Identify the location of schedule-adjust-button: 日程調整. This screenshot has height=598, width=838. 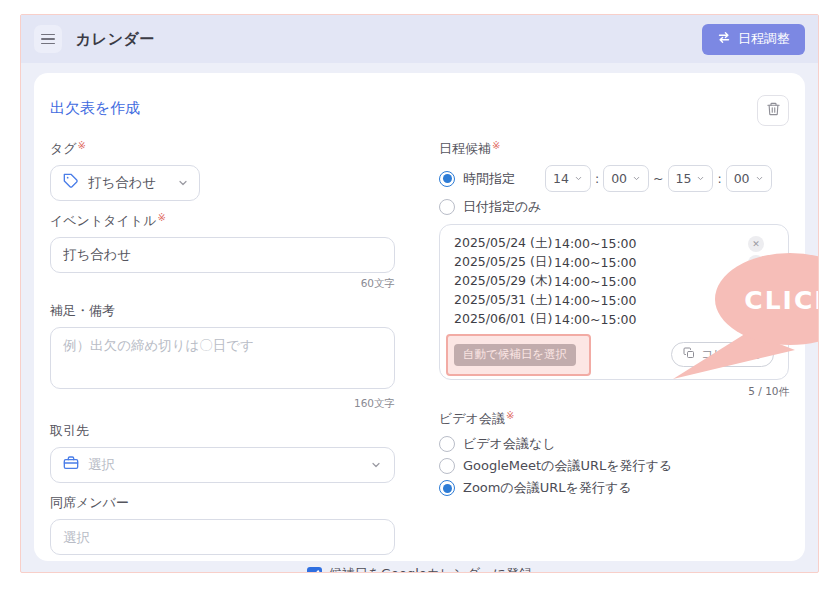
(754, 40).